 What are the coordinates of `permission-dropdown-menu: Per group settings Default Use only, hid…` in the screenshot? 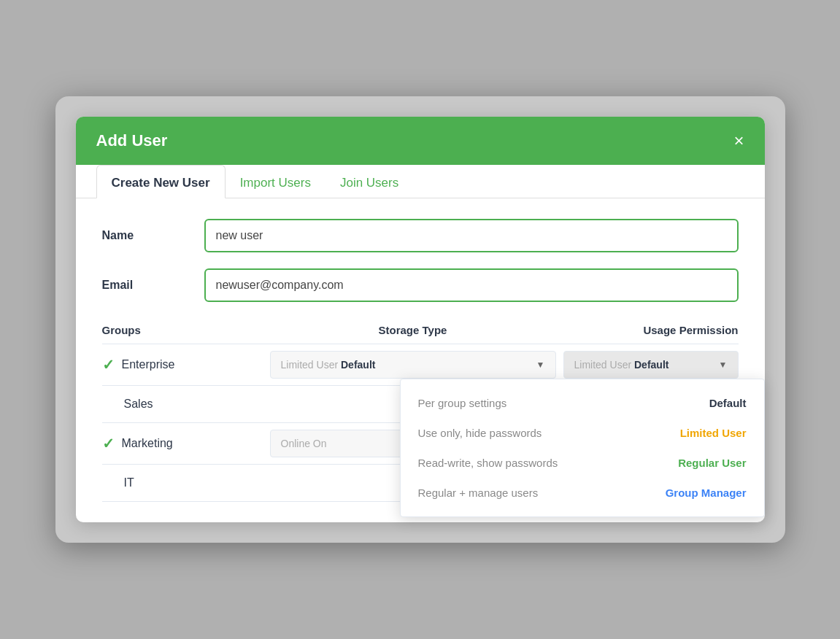 It's located at (582, 448).